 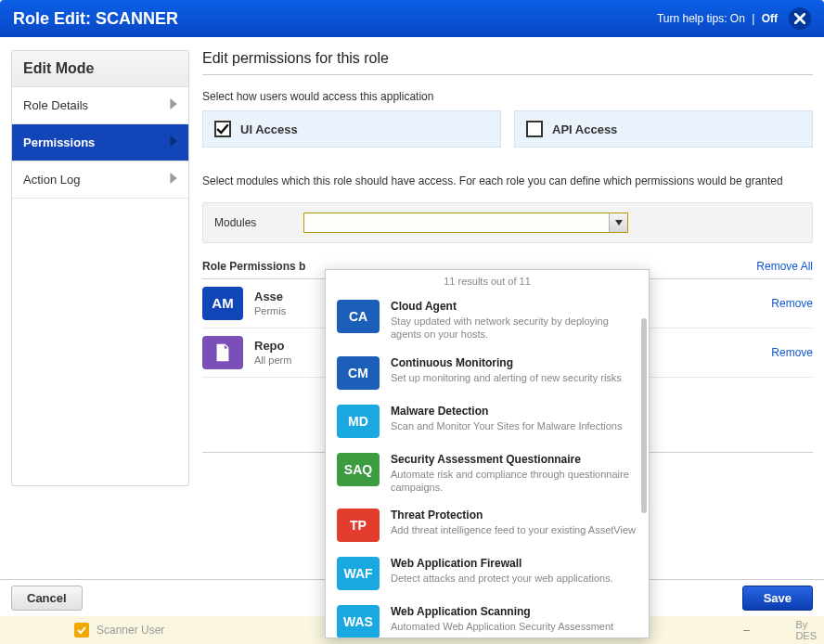 What do you see at coordinates (734, 19) in the screenshot?
I see `titlebar-right: Turn help tips: On | Off` at bounding box center [734, 19].